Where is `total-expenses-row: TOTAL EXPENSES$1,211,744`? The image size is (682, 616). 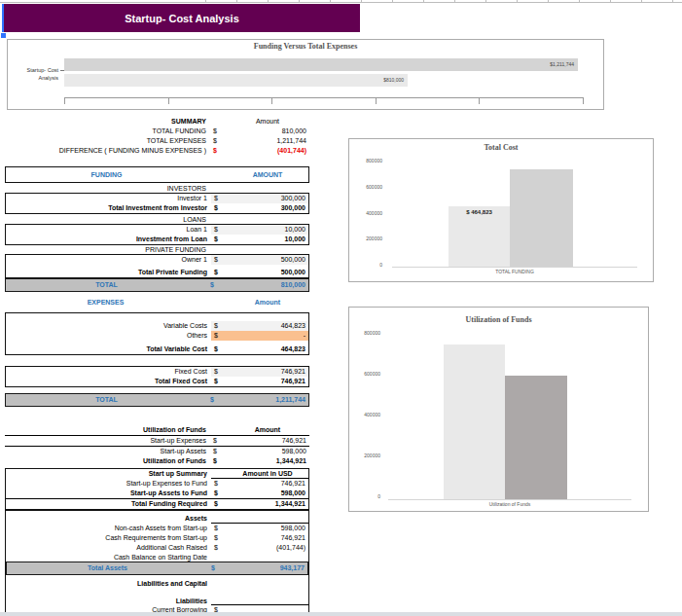
total-expenses-row: TOTAL EXPENSES$1,211,744 is located at coordinates (158, 141).